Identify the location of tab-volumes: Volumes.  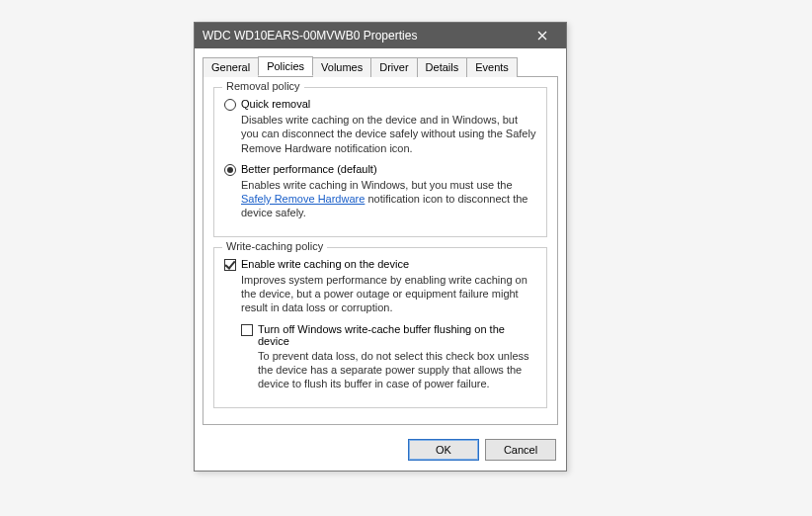
(342, 67).